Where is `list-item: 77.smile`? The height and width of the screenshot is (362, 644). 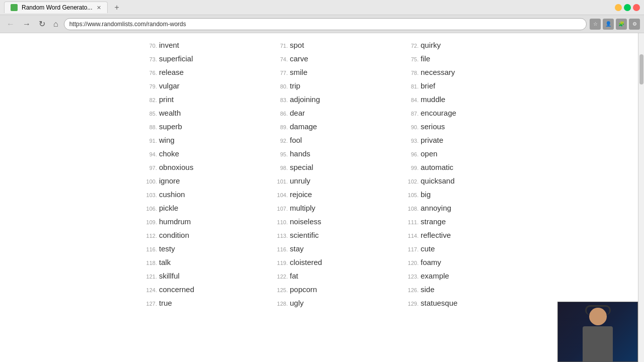
list-item: 77.smile is located at coordinates (337, 72).